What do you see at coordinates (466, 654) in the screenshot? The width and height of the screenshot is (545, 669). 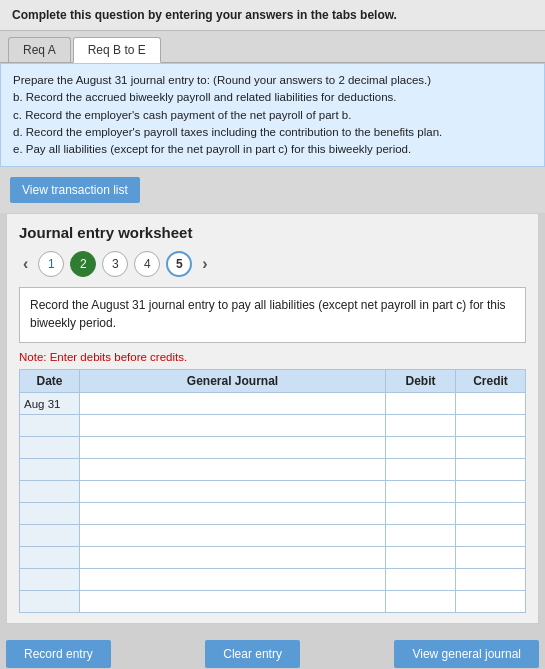 I see `view-general-journal-button: View general journal` at bounding box center [466, 654].